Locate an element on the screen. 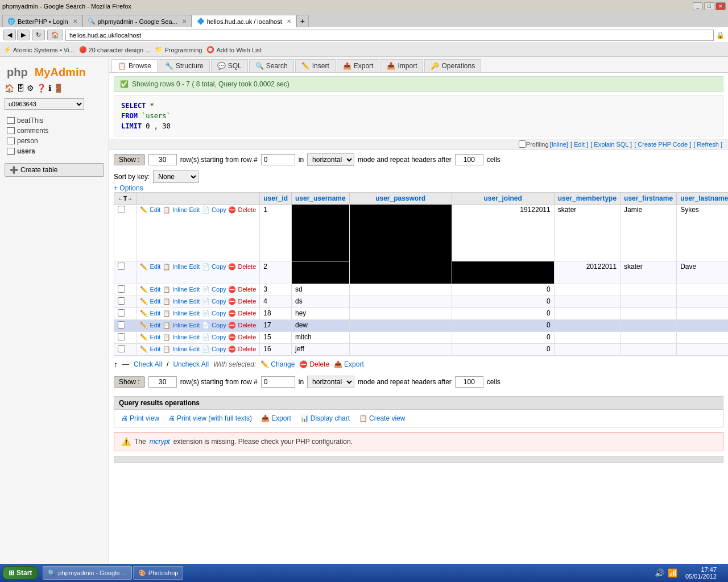  uncheck-all-link: Uncheck All is located at coordinates (191, 364).